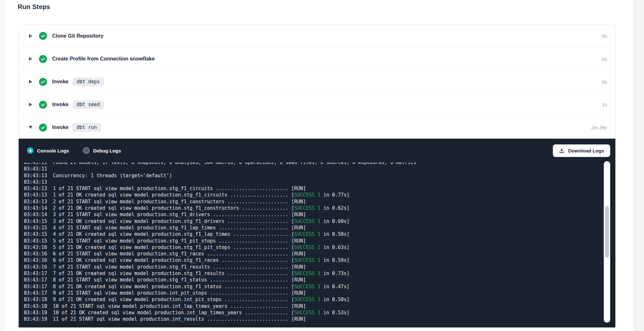 The image size is (644, 331). I want to click on download-icon, so click(562, 151).